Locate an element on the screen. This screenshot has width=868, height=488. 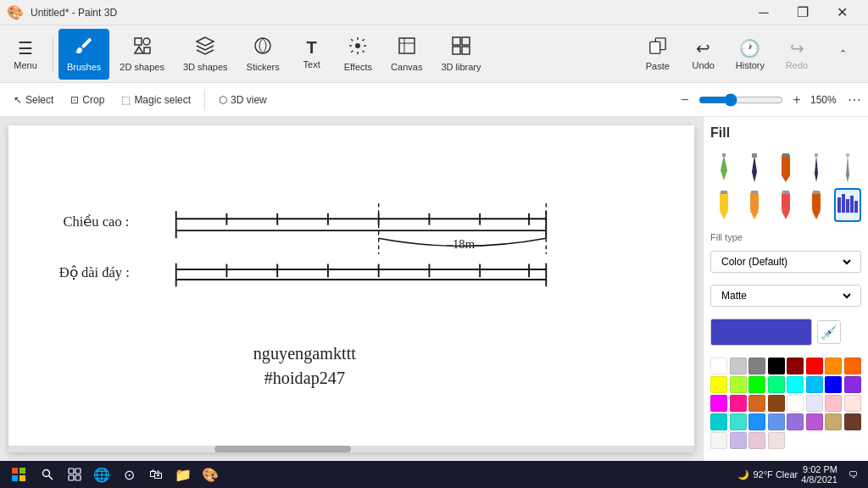
color-turquoise is located at coordinates (738, 422).